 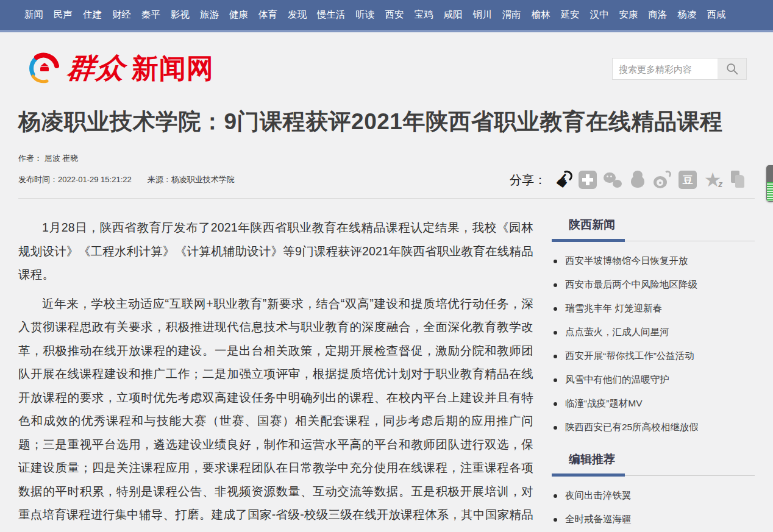 What do you see at coordinates (34, 15) in the screenshot?
I see `nav-item: 新闻` at bounding box center [34, 15].